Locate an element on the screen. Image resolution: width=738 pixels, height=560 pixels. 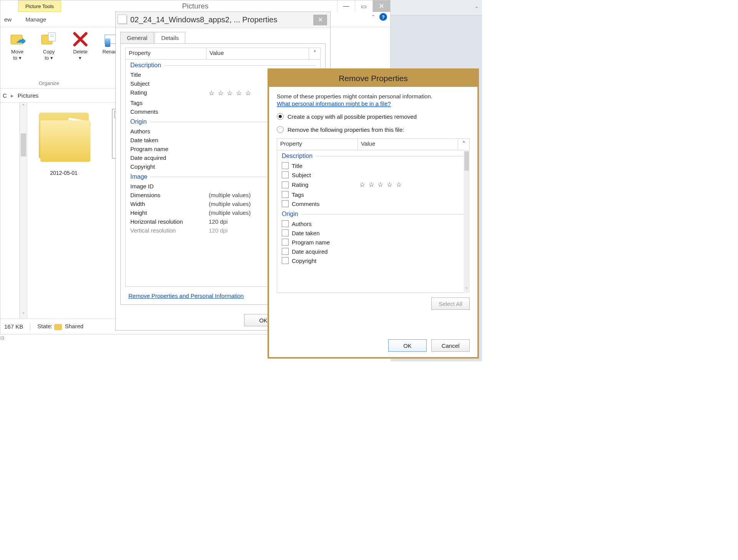
status-i3: I3 is located at coordinates (2, 338).